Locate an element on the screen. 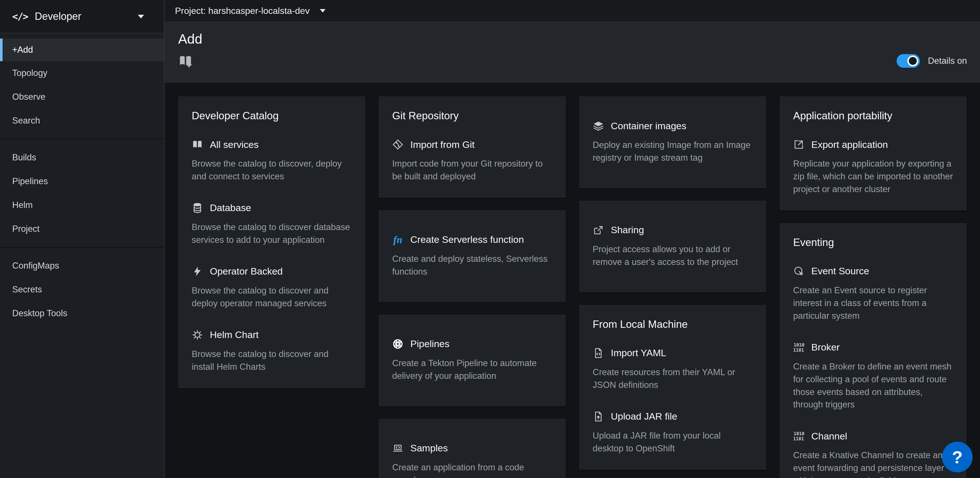 This screenshot has height=478, width=980. item-all-services: All services Browse the catalog to disco… is located at coordinates (272, 161).